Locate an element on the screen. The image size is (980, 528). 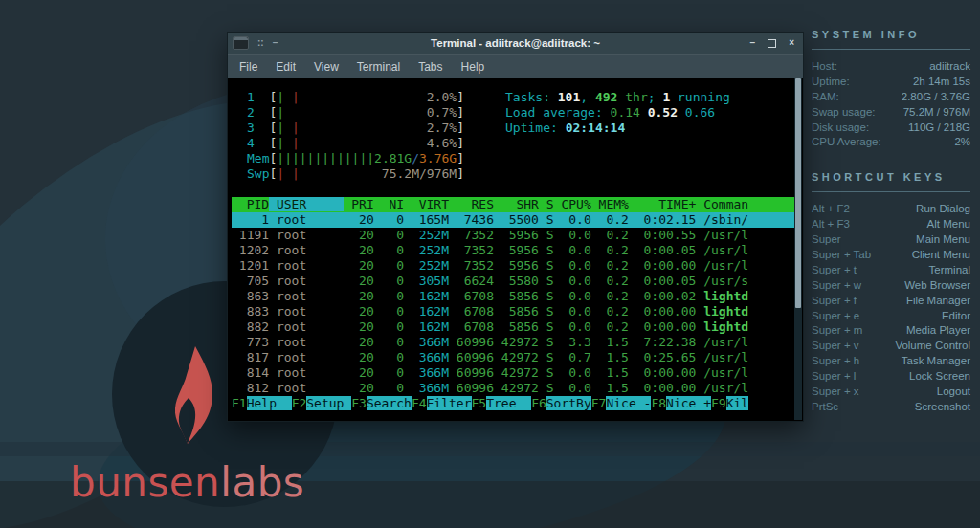
shortcut-key-row: PrtScScreenshot is located at coordinates (891, 407).